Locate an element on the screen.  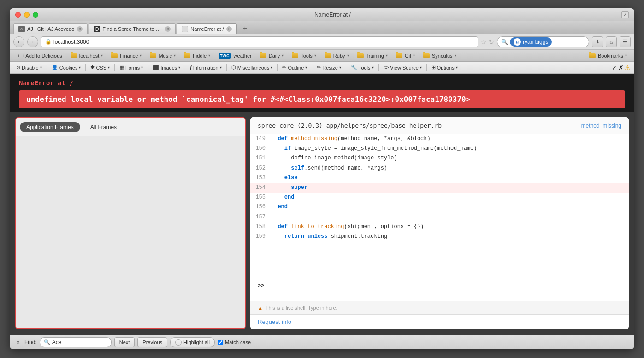
dev-images: ⬛ Images ▾ is located at coordinates (166, 67).